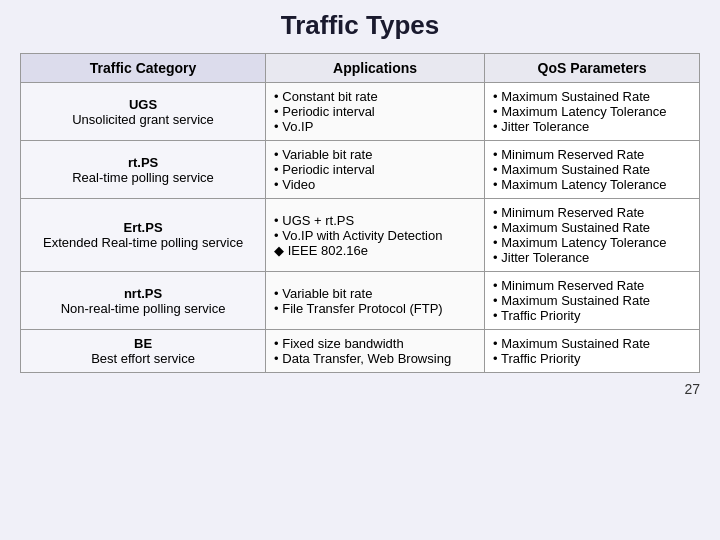 This screenshot has width=720, height=540. Describe the element at coordinates (321, 250) in the screenshot. I see `application-item: ◆ IEEE 802.16e` at that location.